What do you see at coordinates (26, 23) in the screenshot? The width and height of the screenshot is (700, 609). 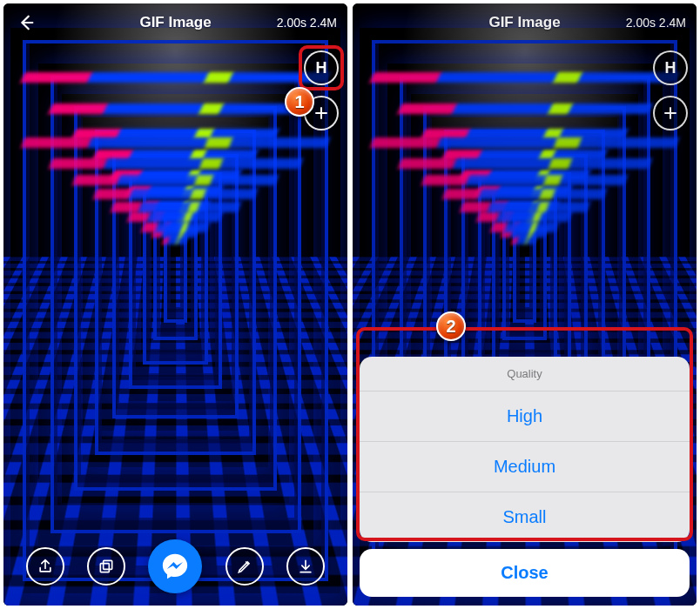 I see `arrow-left-icon` at bounding box center [26, 23].